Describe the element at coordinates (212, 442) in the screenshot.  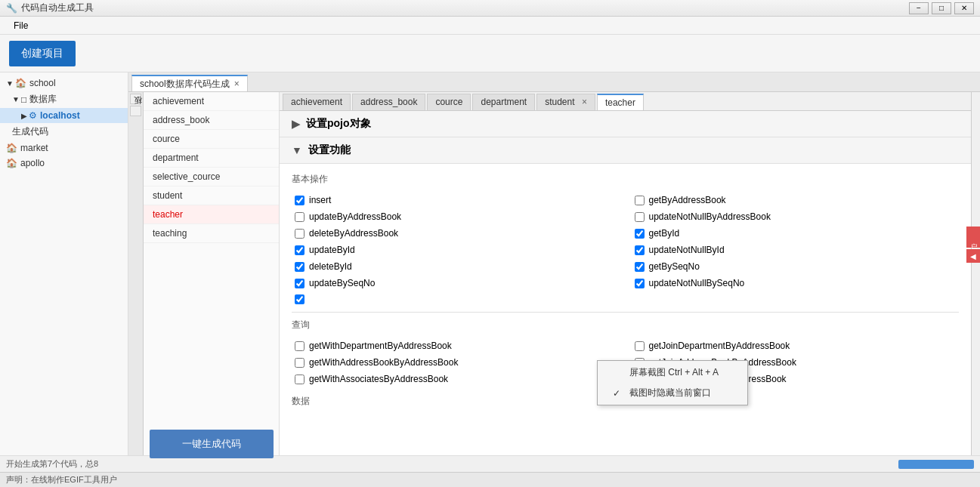
I see `generate-button: 一键生成代码` at that location.